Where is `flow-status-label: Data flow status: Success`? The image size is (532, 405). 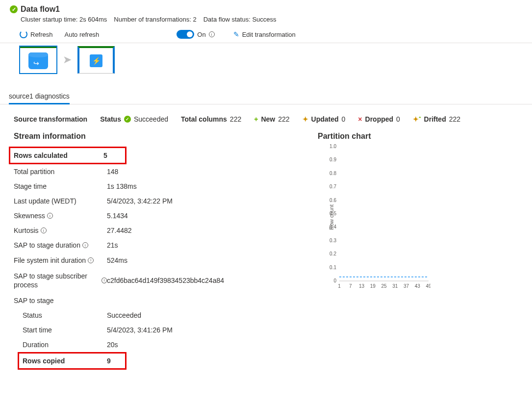 flow-status-label: Data flow status: Success is located at coordinates (240, 20).